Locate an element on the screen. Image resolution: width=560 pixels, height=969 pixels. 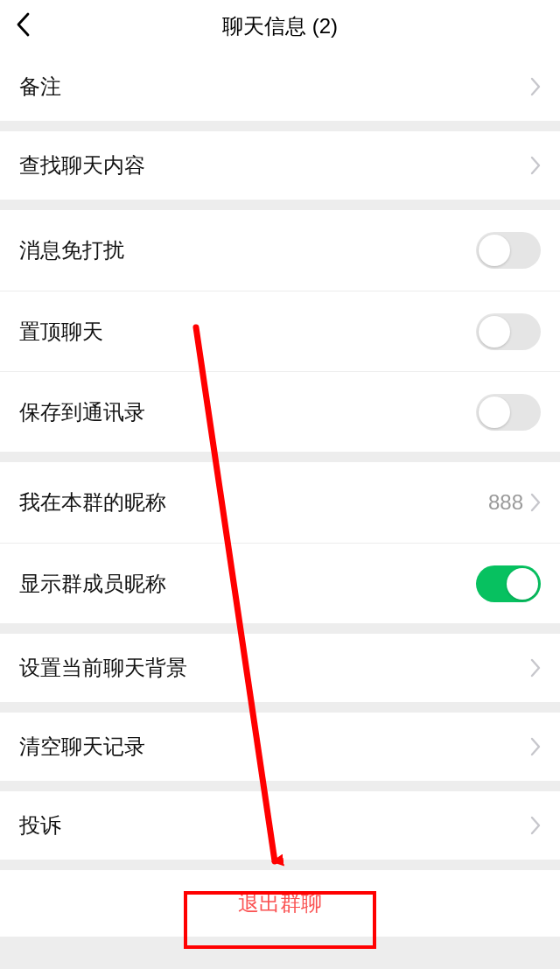
toggle-save is located at coordinates (508, 412).